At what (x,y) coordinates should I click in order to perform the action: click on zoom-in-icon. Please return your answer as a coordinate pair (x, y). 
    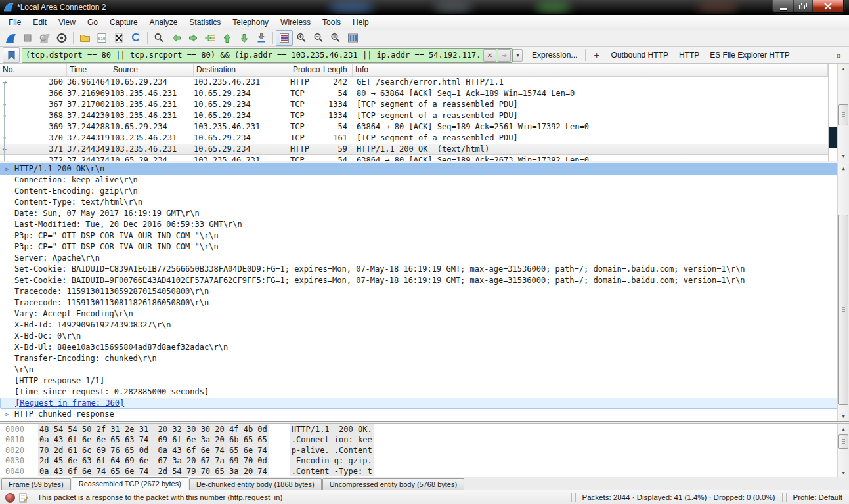
    Looking at the image, I should click on (301, 38).